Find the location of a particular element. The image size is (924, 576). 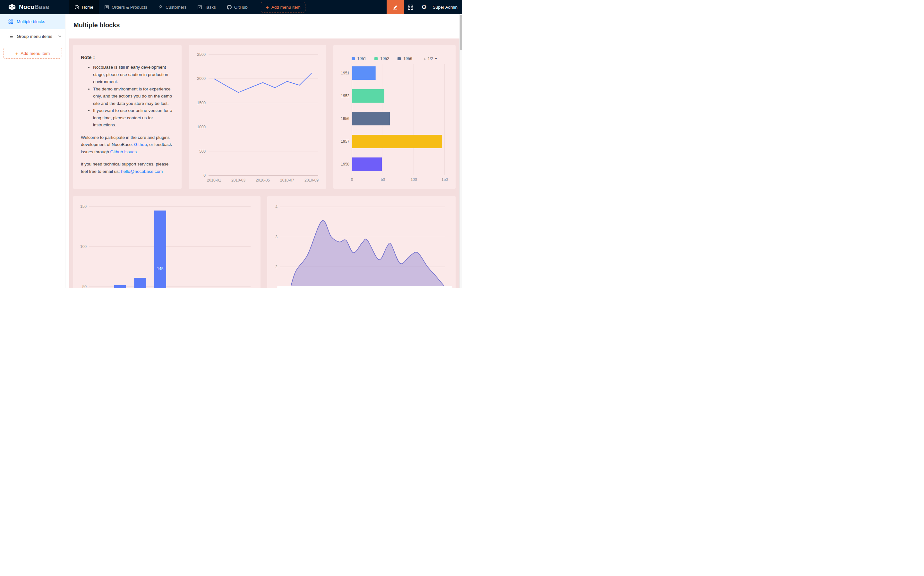

axis-labels: 050010001500200025002010-012010-032010-0… is located at coordinates (258, 117).